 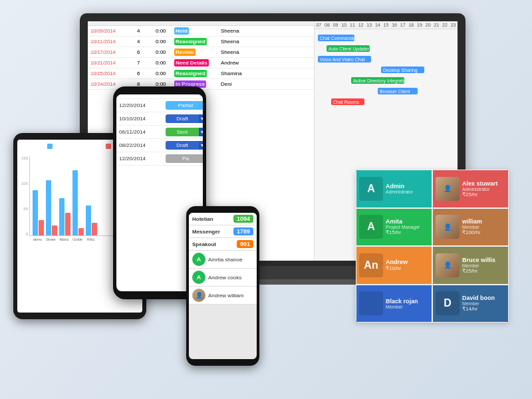 What do you see at coordinates (471, 189) in the screenshot?
I see `team-cell: 👤 Alex stuwart Administrator ₹25/hr` at bounding box center [471, 189].